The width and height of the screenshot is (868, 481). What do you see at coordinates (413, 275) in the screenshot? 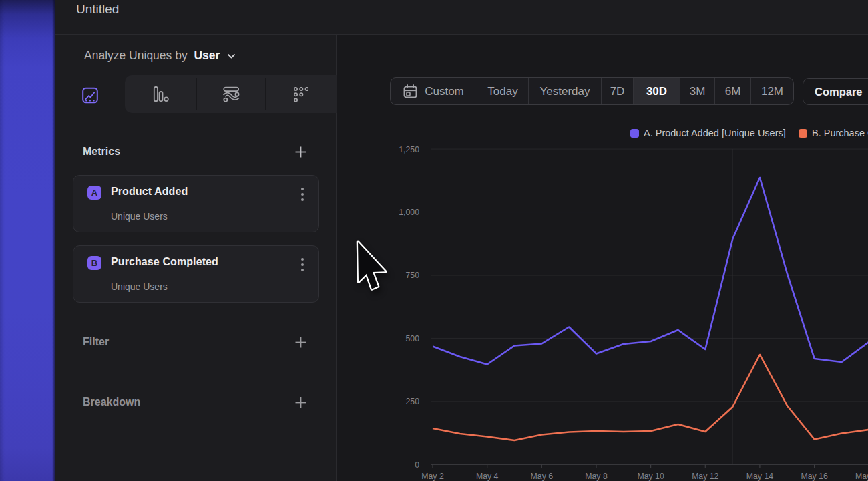
I see `svg-text: 750` at bounding box center [413, 275].